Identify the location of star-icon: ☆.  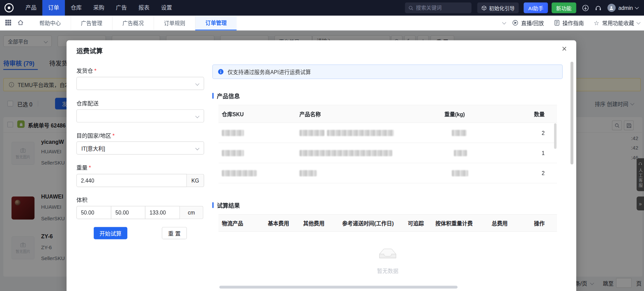
(596, 23).